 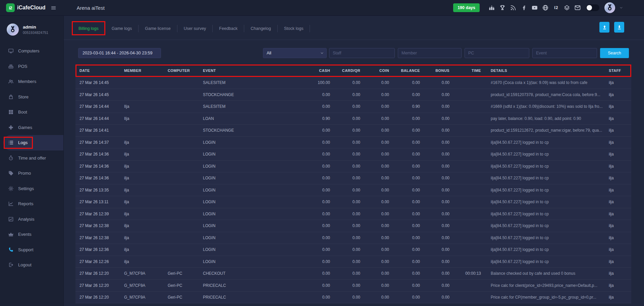 What do you see at coordinates (362, 53) in the screenshot?
I see `staff-input` at bounding box center [362, 53].